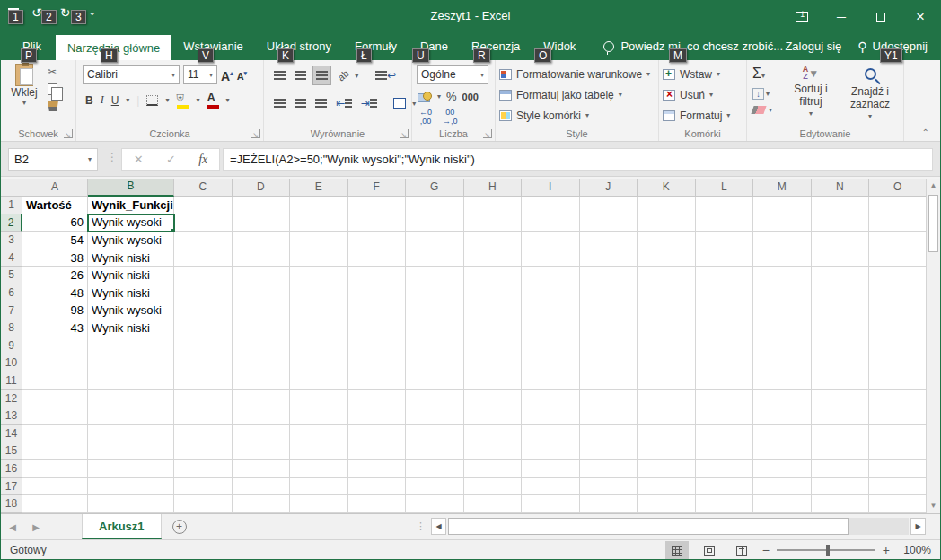 The height and width of the screenshot is (560, 941). What do you see at coordinates (56, 363) in the screenshot?
I see `cell-A10` at bounding box center [56, 363].